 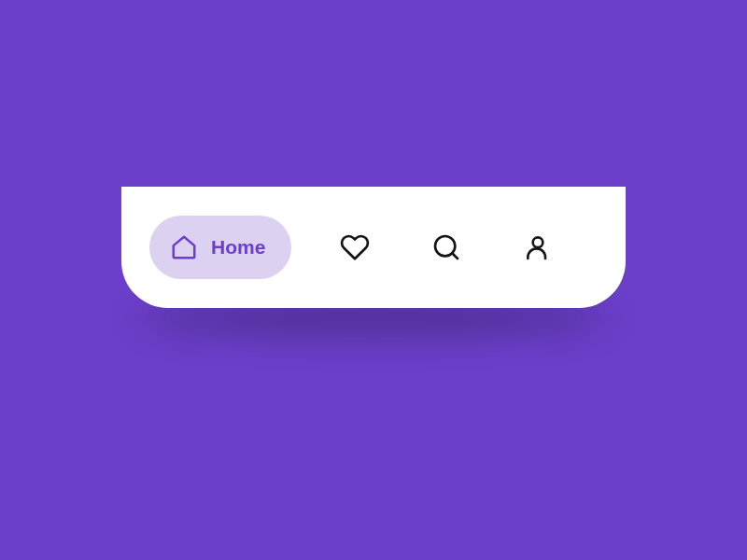 What do you see at coordinates (374, 317) in the screenshot?
I see `nav-shadow` at bounding box center [374, 317].